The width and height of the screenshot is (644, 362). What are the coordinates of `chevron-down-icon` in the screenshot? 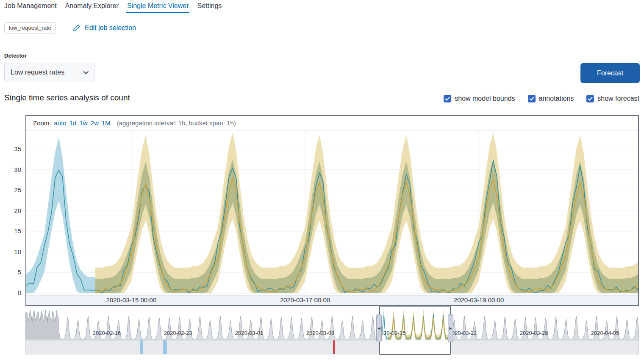 It's located at (86, 72).